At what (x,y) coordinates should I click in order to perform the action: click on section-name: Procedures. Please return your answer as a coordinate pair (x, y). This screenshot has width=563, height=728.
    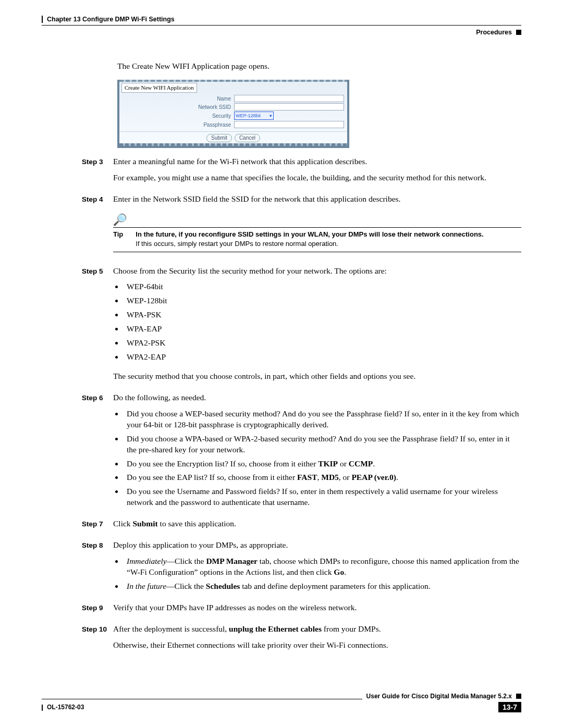
    Looking at the image, I should click on (494, 32).